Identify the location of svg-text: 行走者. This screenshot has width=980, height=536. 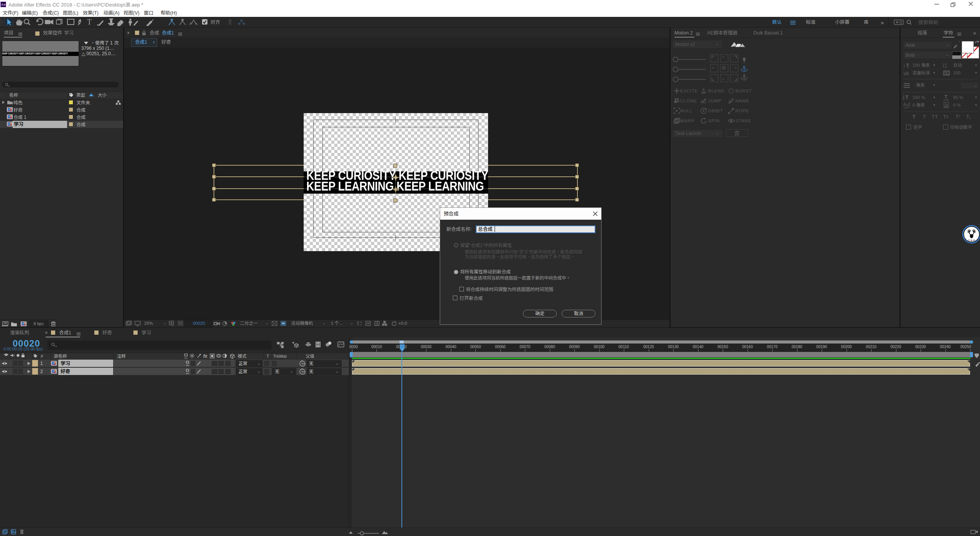
(972, 240).